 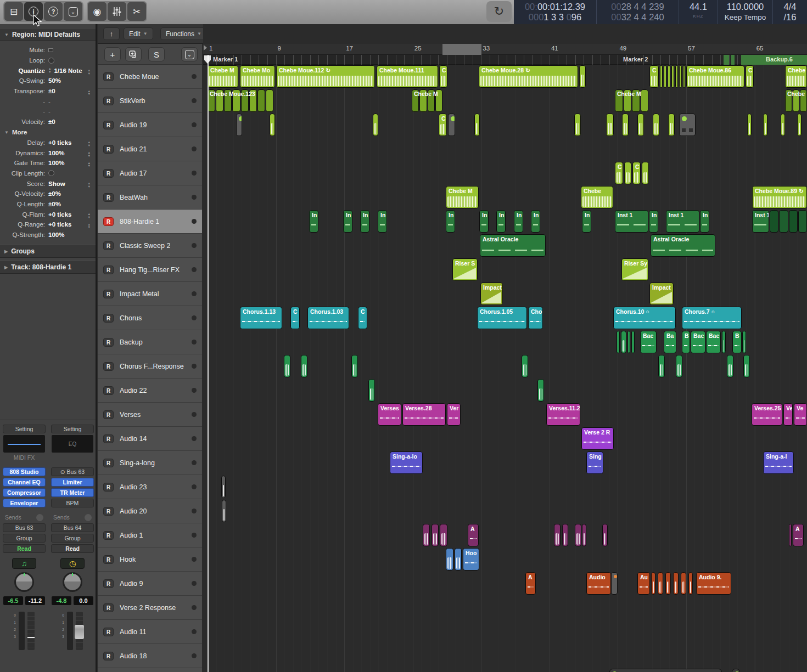 What do you see at coordinates (48, 267) in the screenshot?
I see `track-inspector-header: ▶ Track: 808-Hardie 1` at bounding box center [48, 267].